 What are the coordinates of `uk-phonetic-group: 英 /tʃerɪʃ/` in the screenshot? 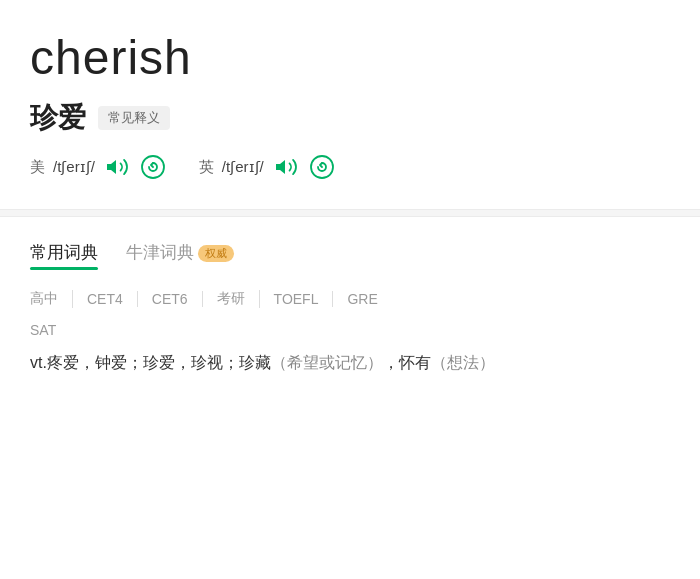 It's located at (268, 167).